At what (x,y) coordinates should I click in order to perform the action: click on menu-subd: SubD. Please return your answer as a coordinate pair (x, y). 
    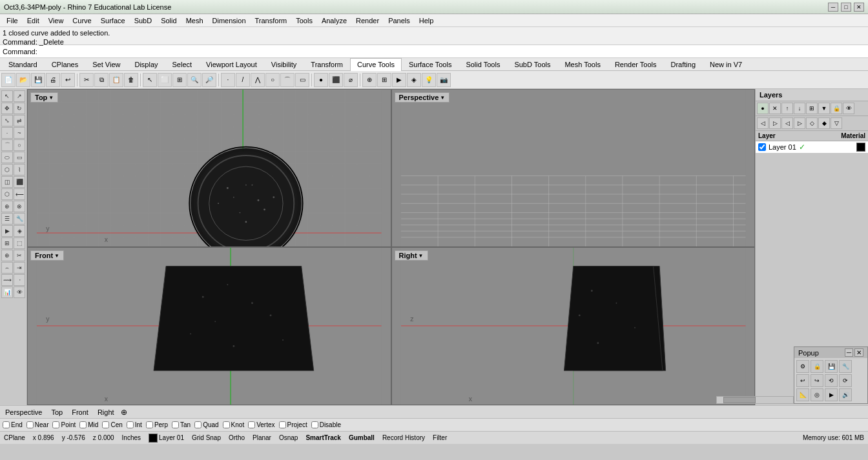
    Looking at the image, I should click on (143, 21).